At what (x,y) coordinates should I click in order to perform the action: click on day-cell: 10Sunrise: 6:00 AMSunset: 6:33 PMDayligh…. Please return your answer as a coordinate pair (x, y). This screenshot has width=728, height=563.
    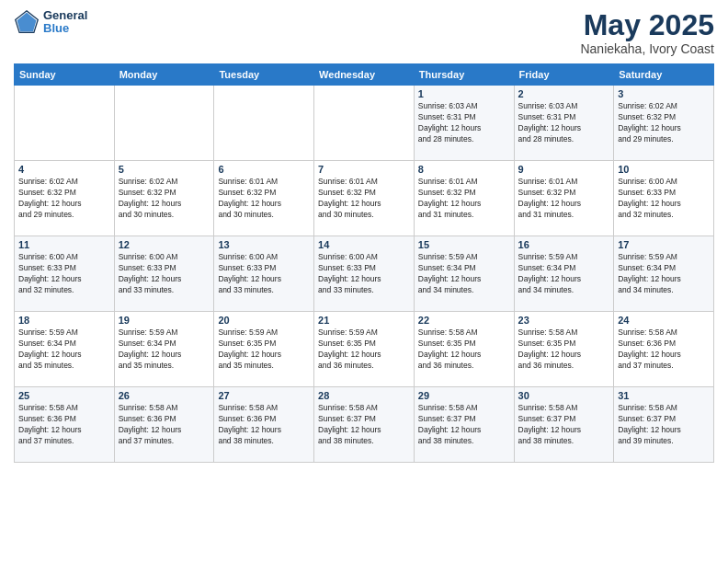
    Looking at the image, I should click on (664, 199).